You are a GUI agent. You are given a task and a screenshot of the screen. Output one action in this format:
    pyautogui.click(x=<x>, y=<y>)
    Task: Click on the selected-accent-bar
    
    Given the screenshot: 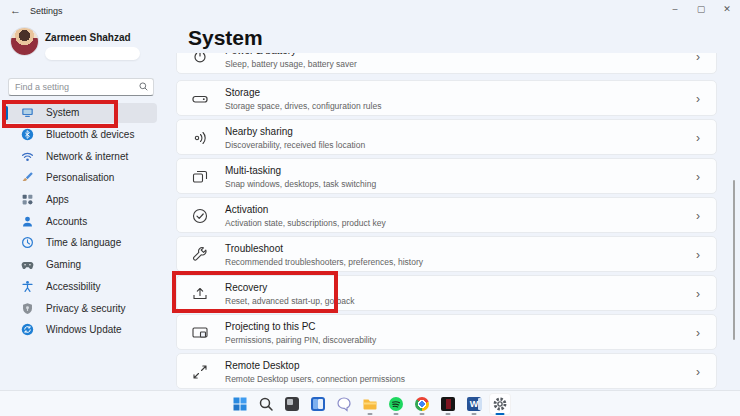 What is the action you would take?
    pyautogui.click(x=6, y=113)
    